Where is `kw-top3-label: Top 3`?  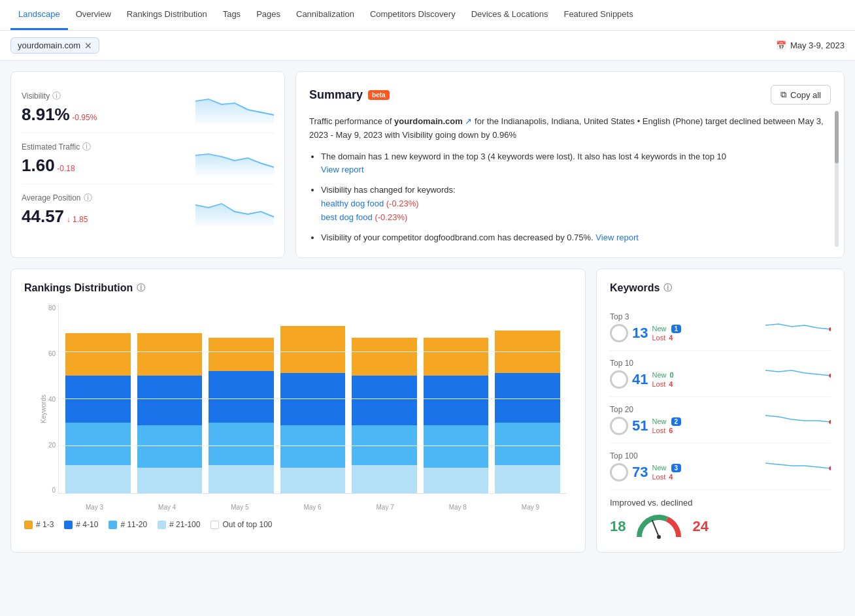
kw-top3-label: Top 3 is located at coordinates (646, 317).